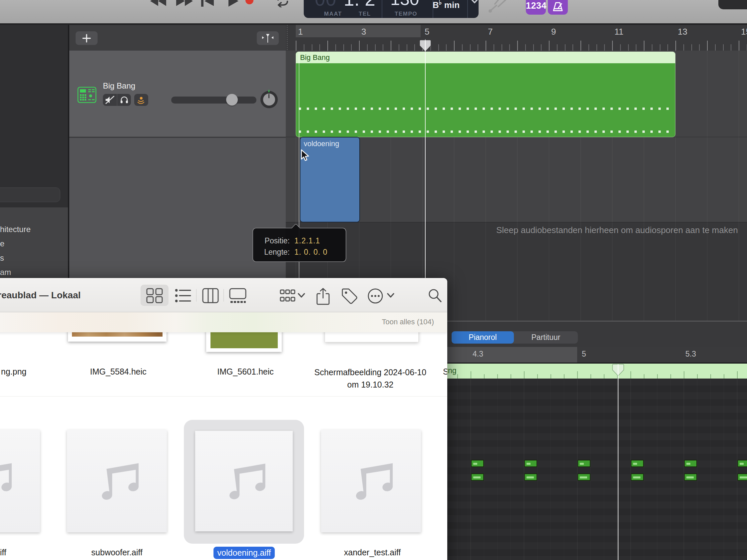  Describe the element at coordinates (2, 258) in the screenshot. I see `list-item-fragment: s` at that location.